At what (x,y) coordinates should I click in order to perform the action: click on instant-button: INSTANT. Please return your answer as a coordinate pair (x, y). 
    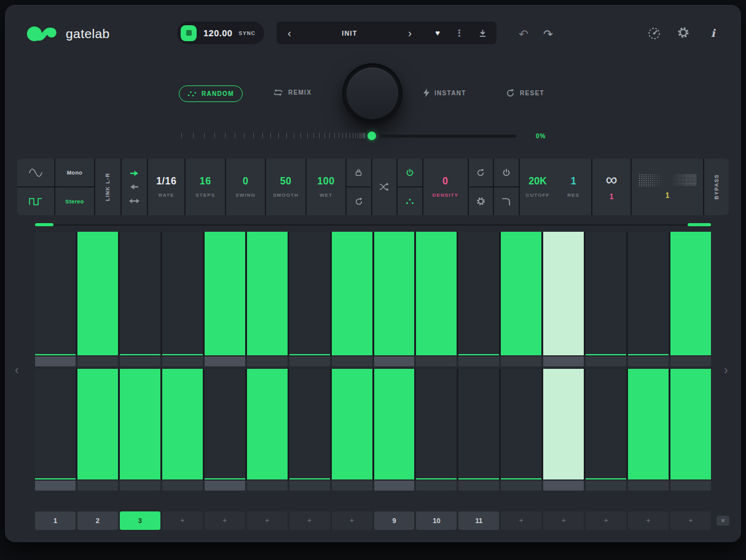
    Looking at the image, I should click on (445, 93).